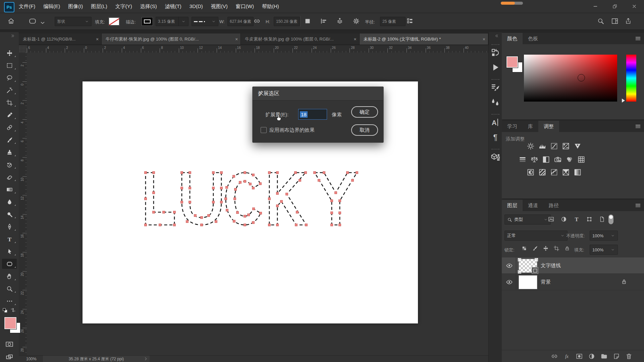 This screenshot has height=362, width=644. I want to click on menu-item: 编辑(E), so click(52, 6).